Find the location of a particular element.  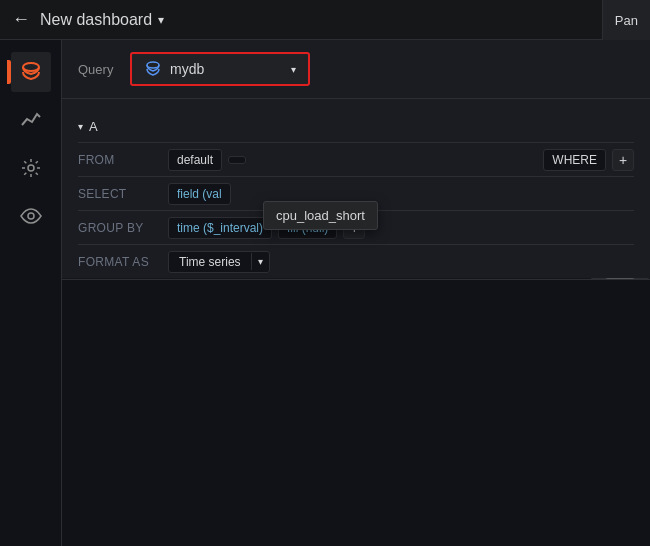

from-add-button: + is located at coordinates (623, 160).